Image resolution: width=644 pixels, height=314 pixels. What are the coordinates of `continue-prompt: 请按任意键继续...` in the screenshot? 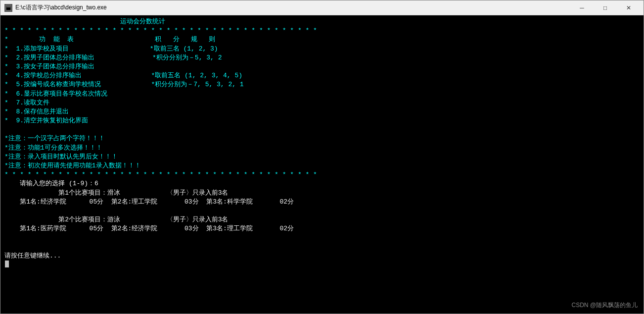 It's located at (33, 256).